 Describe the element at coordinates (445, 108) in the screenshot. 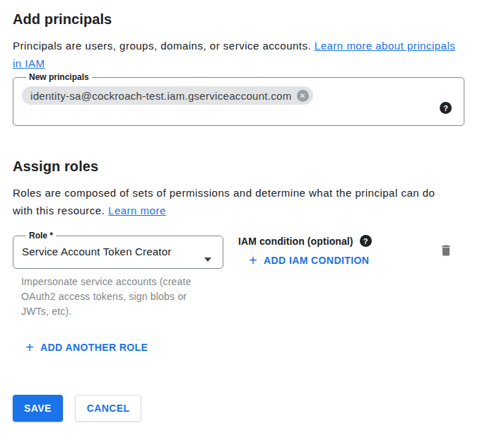

I see `principals-help-icon: ?` at that location.